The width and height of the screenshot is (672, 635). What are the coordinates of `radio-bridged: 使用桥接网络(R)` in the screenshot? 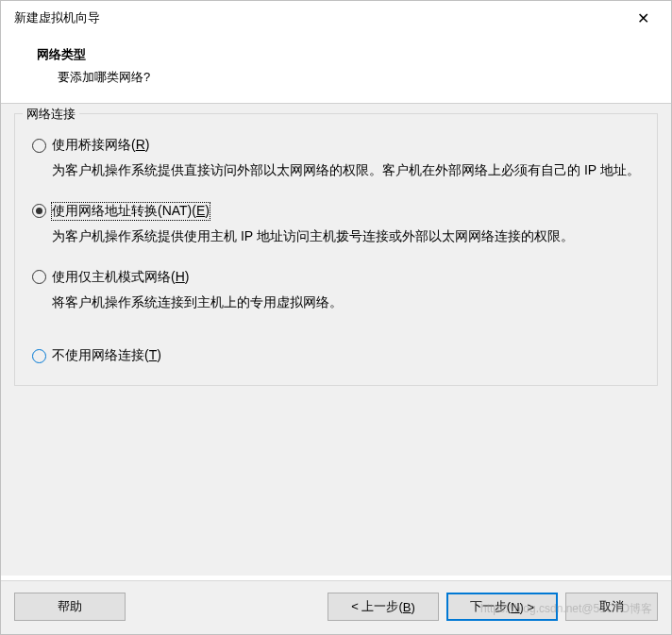 It's located at (336, 145).